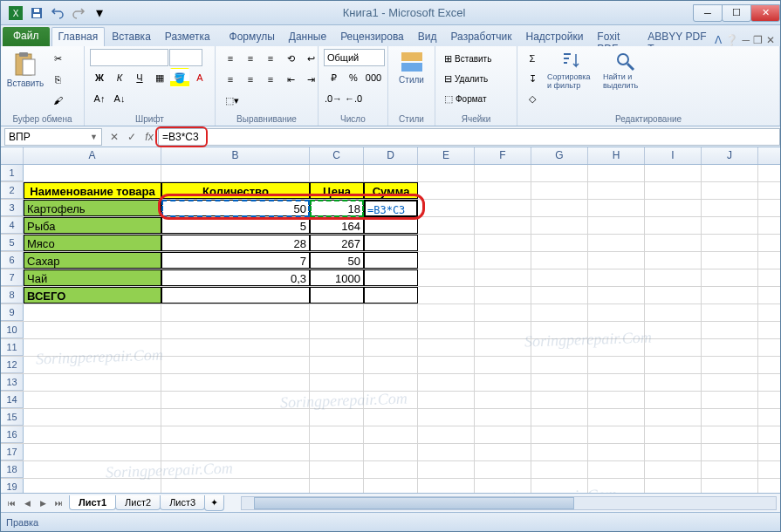  Describe the element at coordinates (466, 78) in the screenshot. I see `delete-cells-button: ⊟ Удалить` at that location.